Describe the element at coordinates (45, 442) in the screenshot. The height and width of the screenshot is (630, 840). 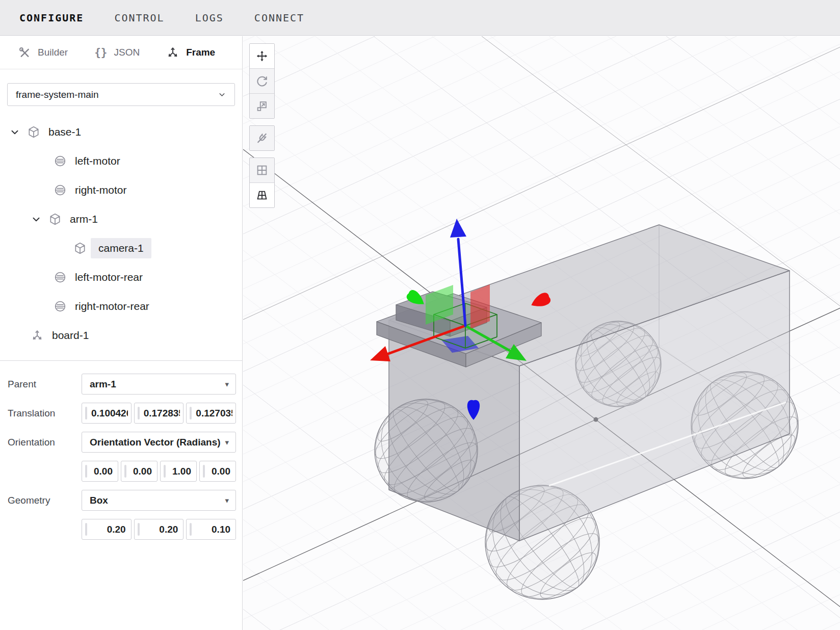
I see `orientation-label: Orientation` at that location.